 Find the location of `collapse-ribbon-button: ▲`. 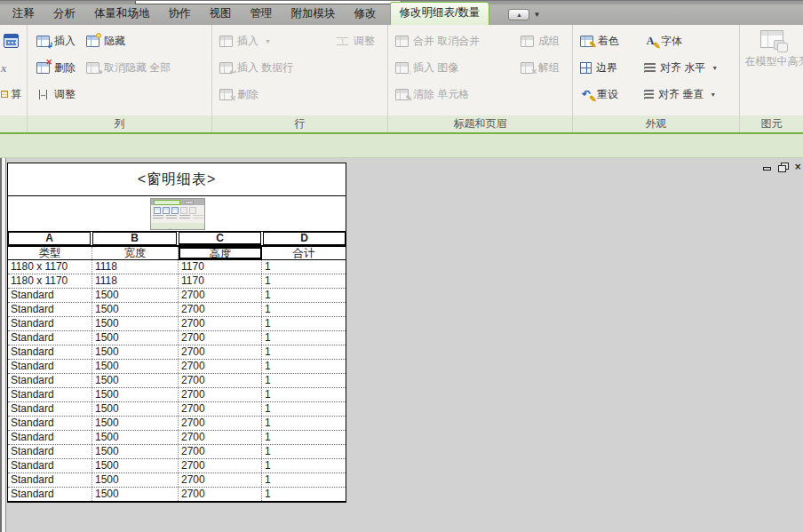

collapse-ribbon-button: ▲ is located at coordinates (519, 14).